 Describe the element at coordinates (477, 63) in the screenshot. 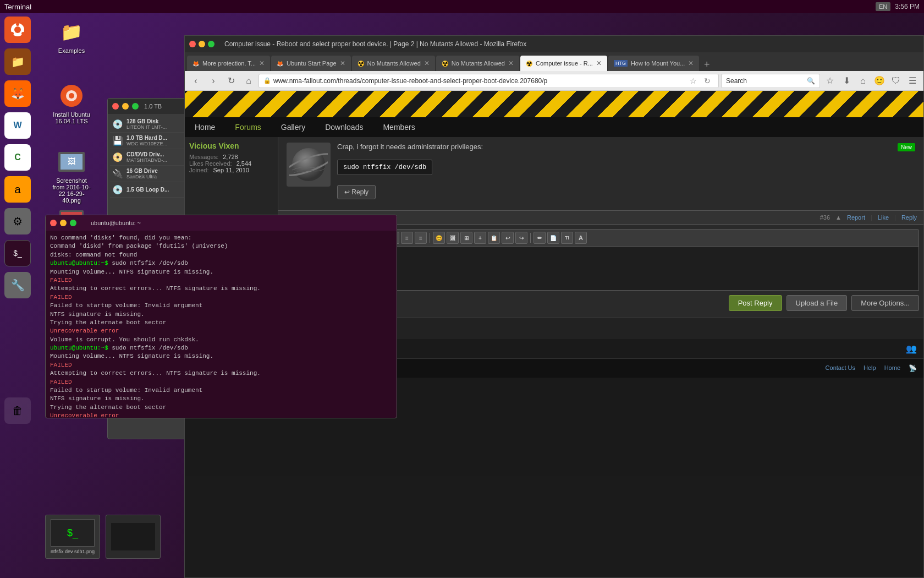

I see `tab-nma-2: ☢️ No Mutants Allowed ✕` at that location.